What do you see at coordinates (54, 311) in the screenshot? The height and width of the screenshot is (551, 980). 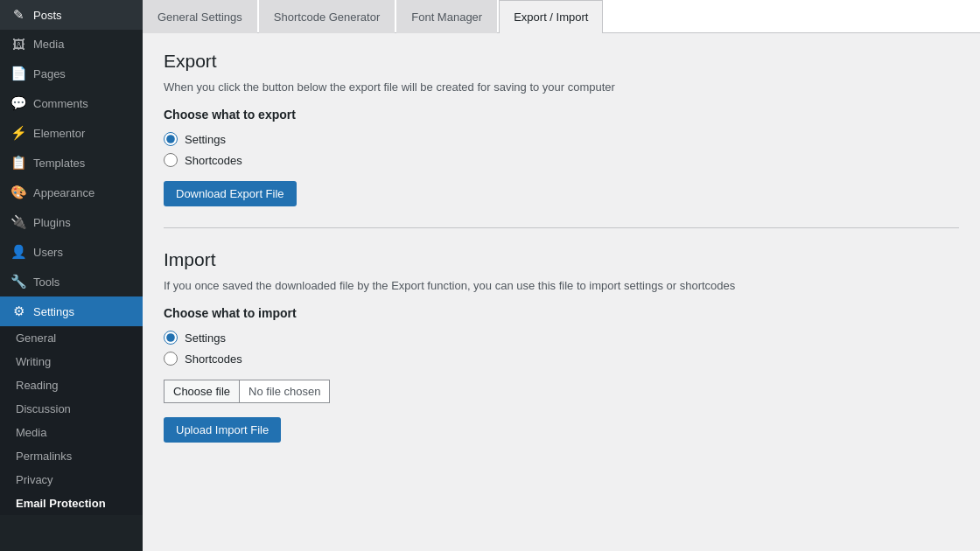 I see `sidebar-item-label: Settings` at bounding box center [54, 311].